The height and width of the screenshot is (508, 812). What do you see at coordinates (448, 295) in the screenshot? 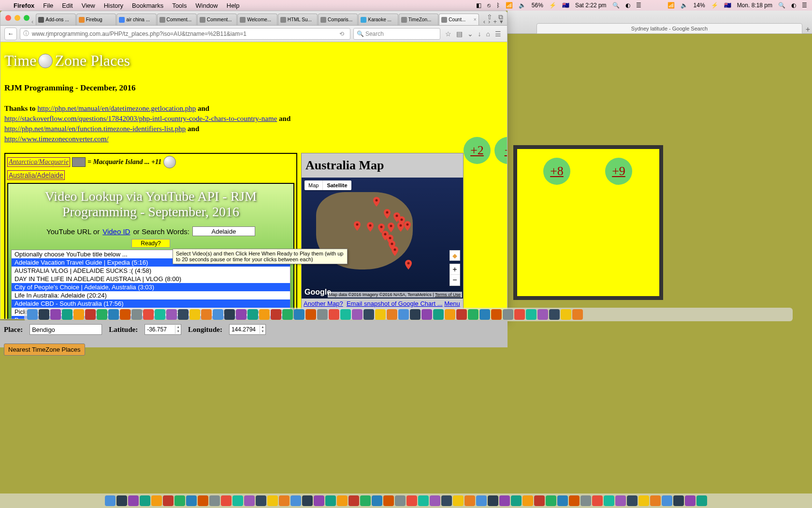
I see `map-terms-link: Terms of Use` at bounding box center [448, 295].